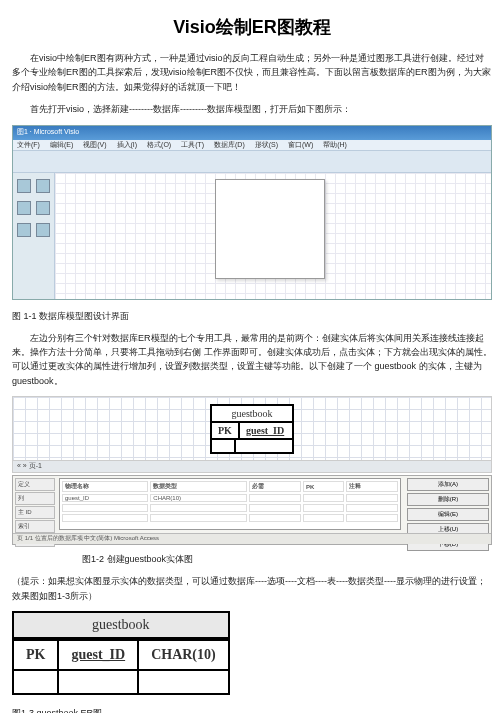 This screenshot has width=504, height=713. I want to click on diagram-canvas: guestbook PK guest_ID, so click(252, 428).